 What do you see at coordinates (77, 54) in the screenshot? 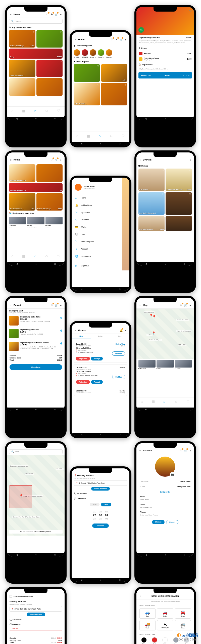
I see `category-item: CHINE...` at bounding box center [77, 54].